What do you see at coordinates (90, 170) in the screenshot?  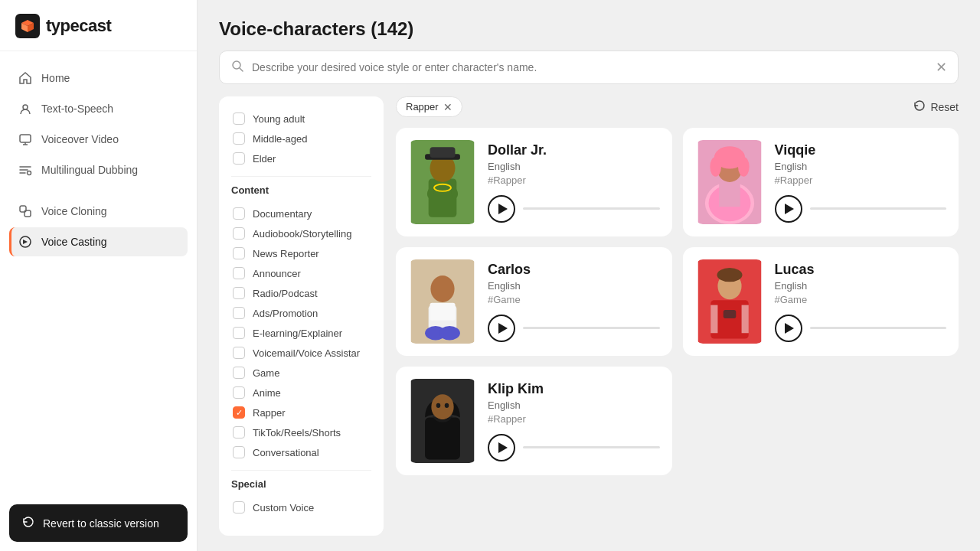 I see `sidebar-item-dubbing-label: Multilingual Dubbing` at bounding box center [90, 170].